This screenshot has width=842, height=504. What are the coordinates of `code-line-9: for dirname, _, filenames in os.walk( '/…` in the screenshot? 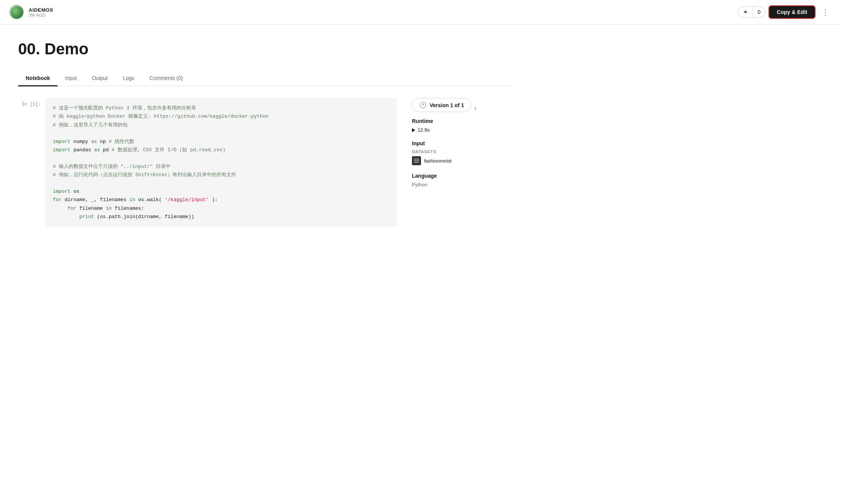 It's located at (221, 200).